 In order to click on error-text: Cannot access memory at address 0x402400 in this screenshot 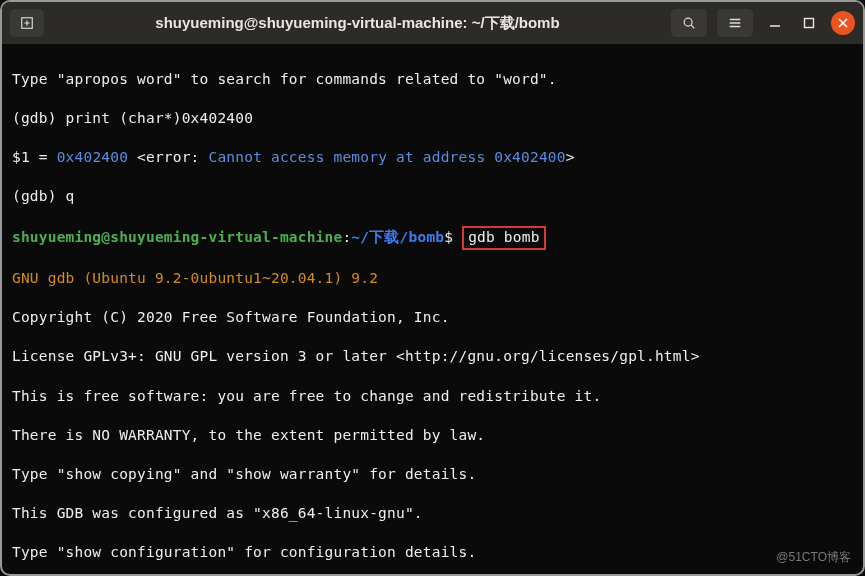, I will do `click(386, 157)`.